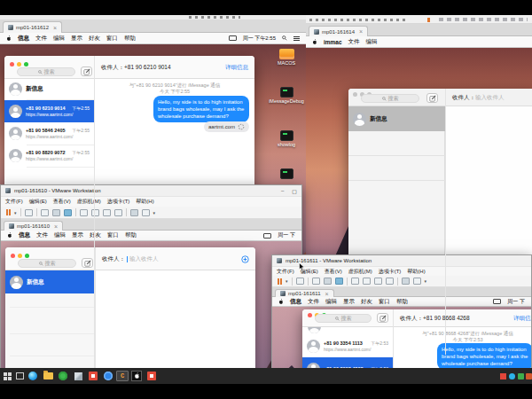 Image resolution: width=532 pixels, height=399 pixels. Describe the element at coordinates (108, 376) in the screenshot. I see `taskbar-app-blue` at that location.